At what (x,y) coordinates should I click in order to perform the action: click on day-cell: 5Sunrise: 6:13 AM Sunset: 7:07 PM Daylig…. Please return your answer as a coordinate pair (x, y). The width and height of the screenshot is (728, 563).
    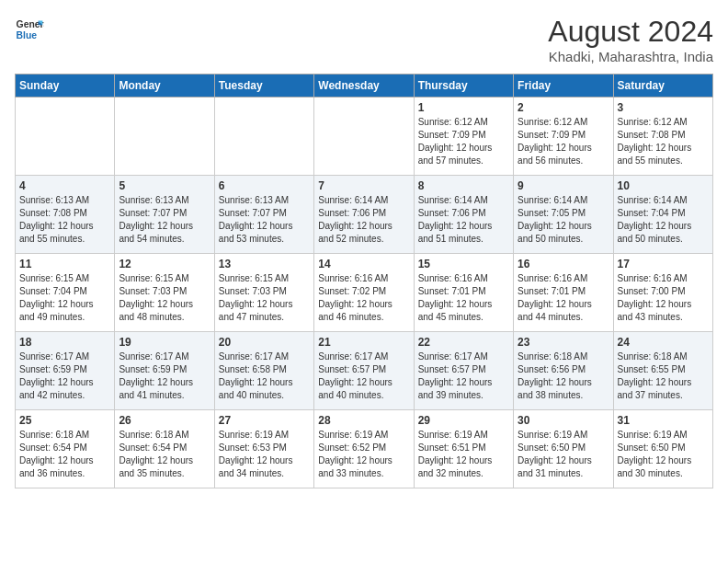
    Looking at the image, I should click on (165, 215).